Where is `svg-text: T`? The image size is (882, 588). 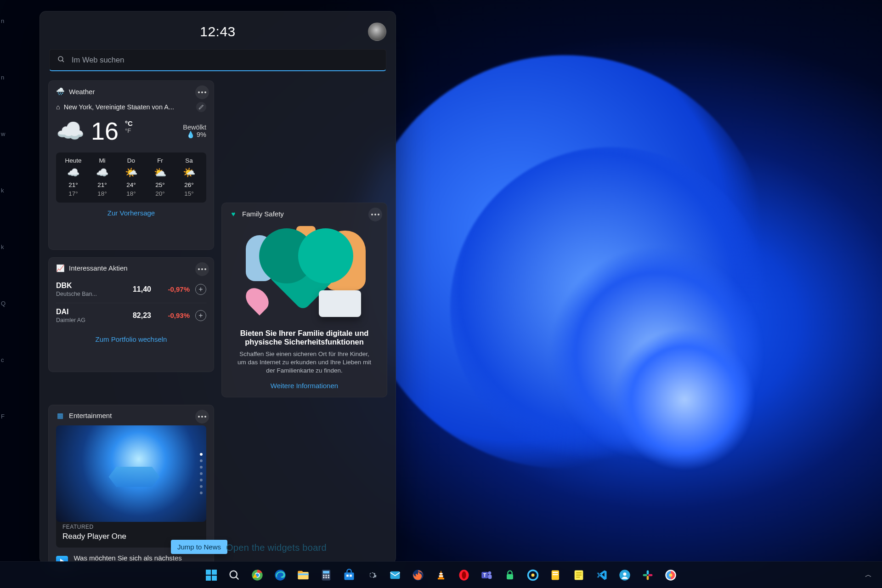 svg-text: T is located at coordinates (485, 575).